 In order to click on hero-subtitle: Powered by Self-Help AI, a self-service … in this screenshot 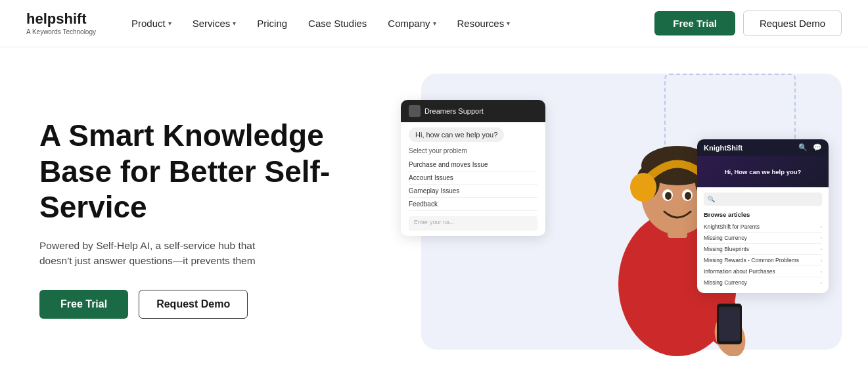, I will do `click(164, 254)`.